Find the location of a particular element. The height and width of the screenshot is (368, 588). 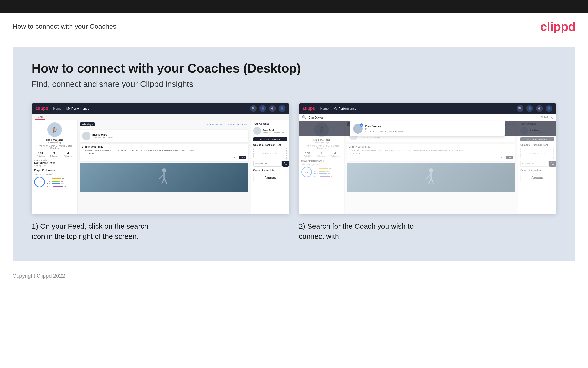

result-role: Pro is located at coordinates (384, 129).